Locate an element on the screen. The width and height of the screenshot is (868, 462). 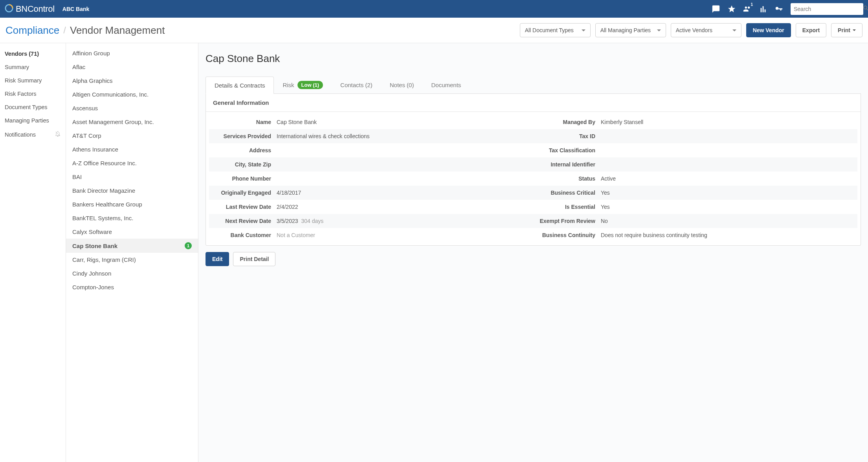
new-vendor-button: New Vendor is located at coordinates (769, 30).